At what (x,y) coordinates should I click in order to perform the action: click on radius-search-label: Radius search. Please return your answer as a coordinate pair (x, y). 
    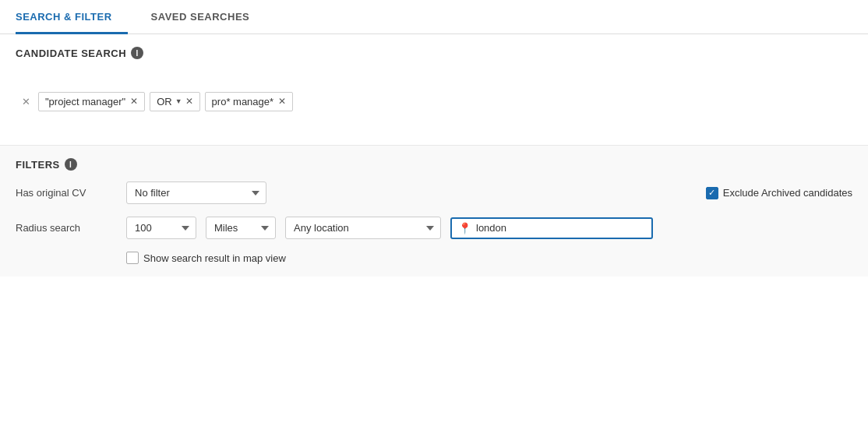
    Looking at the image, I should click on (66, 227).